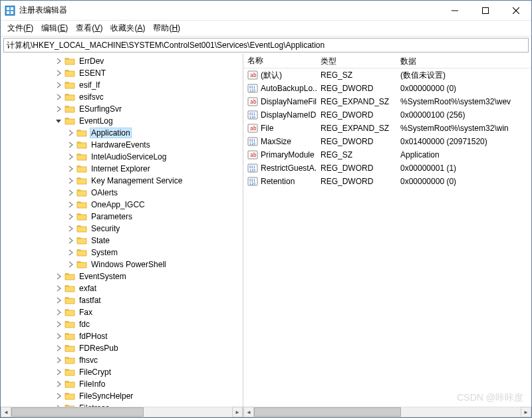 This screenshot has width=532, height=418. I want to click on tree-item: ErrDev, so click(122, 61).